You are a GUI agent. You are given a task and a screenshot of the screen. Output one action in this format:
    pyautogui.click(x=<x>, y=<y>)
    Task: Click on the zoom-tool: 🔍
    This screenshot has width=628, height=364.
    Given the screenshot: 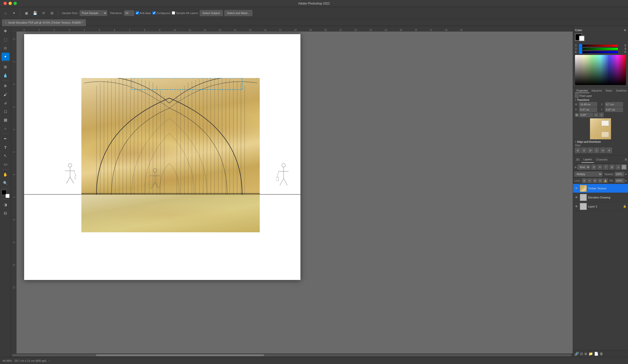 What is the action you would take?
    pyautogui.click(x=6, y=183)
    